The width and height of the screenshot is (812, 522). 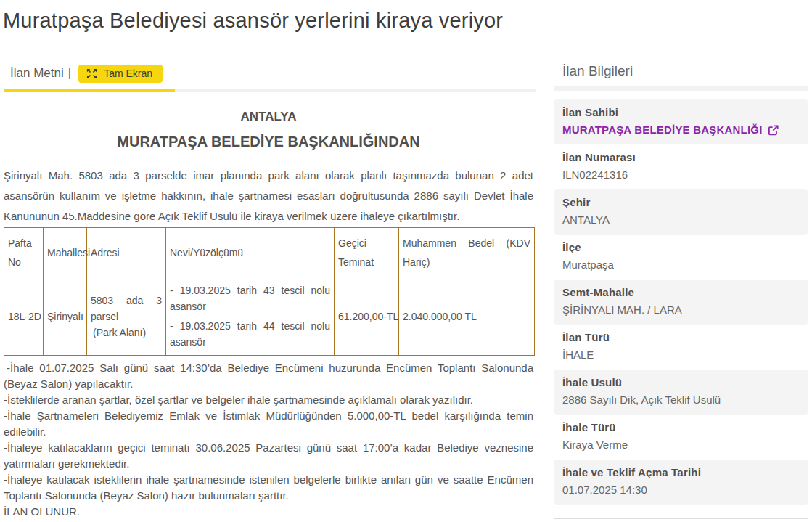 I want to click on info-label: Semt-Mahalle, so click(x=681, y=293).